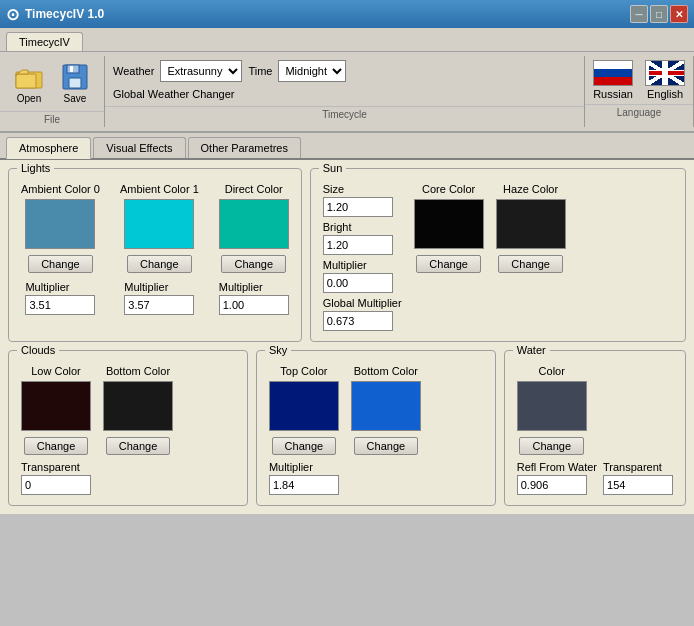  Describe the element at coordinates (138, 410) in the screenshot. I see `clouds-bottom-color-swatch: Bottom Color Change` at that location.